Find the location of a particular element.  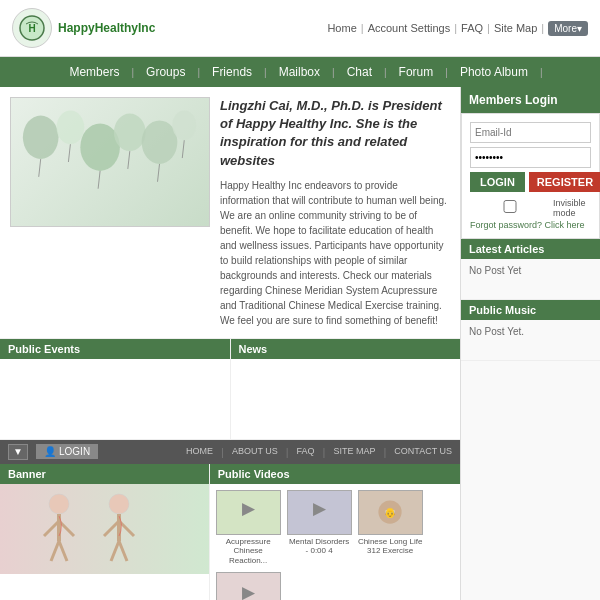

secondary-nav-bar: ▼ 👤 LOGIN HOME | ABOUT US | FAQ | SITE M… is located at coordinates (230, 452).